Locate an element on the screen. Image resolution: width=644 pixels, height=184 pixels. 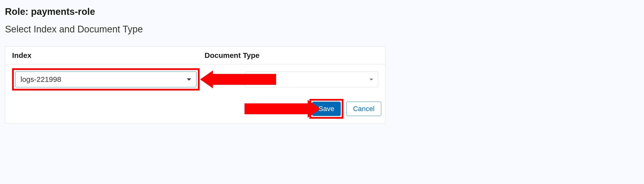
annotation-arrow-index is located at coordinates (238, 79).